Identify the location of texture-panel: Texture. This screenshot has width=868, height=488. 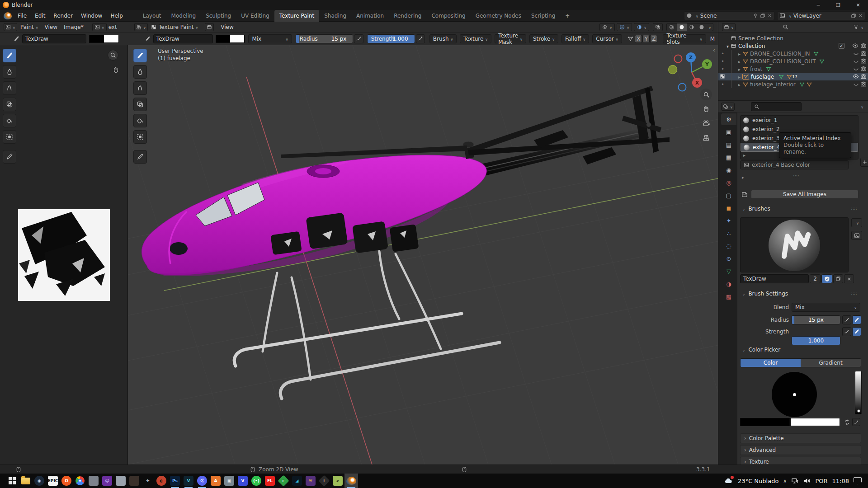
(801, 461).